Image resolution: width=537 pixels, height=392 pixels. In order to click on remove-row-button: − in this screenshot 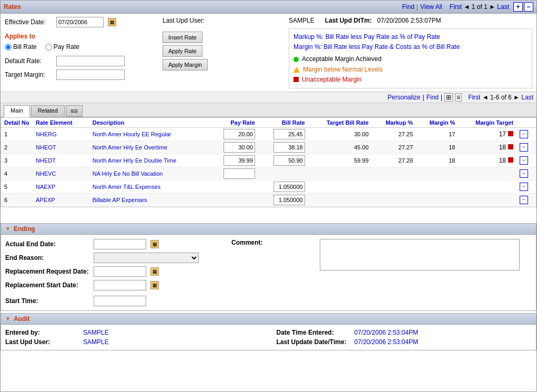, I will do `click(529, 7)`.